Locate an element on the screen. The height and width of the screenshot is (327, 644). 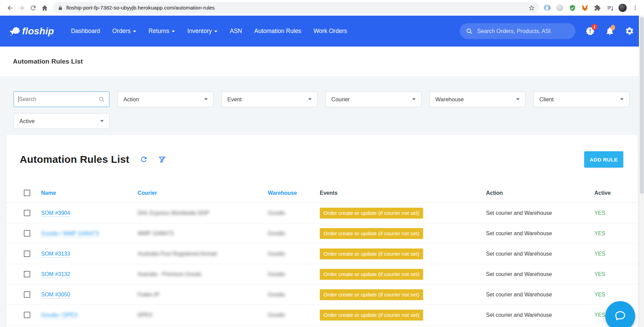
header-action: Action is located at coordinates (540, 193).